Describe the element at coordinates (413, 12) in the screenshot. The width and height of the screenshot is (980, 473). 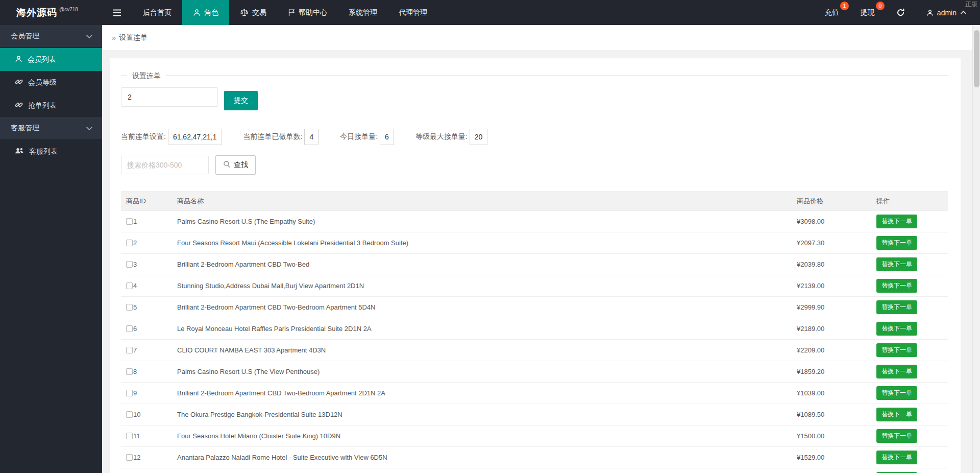
I see `nav-item-agent: 代理管理` at that location.